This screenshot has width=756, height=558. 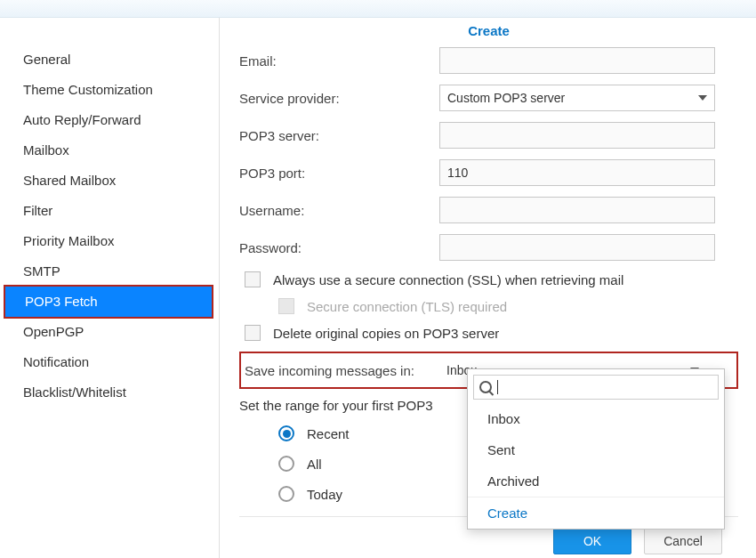 What do you see at coordinates (109, 271) in the screenshot?
I see `sidebar-item-smtp: SMTP` at bounding box center [109, 271].